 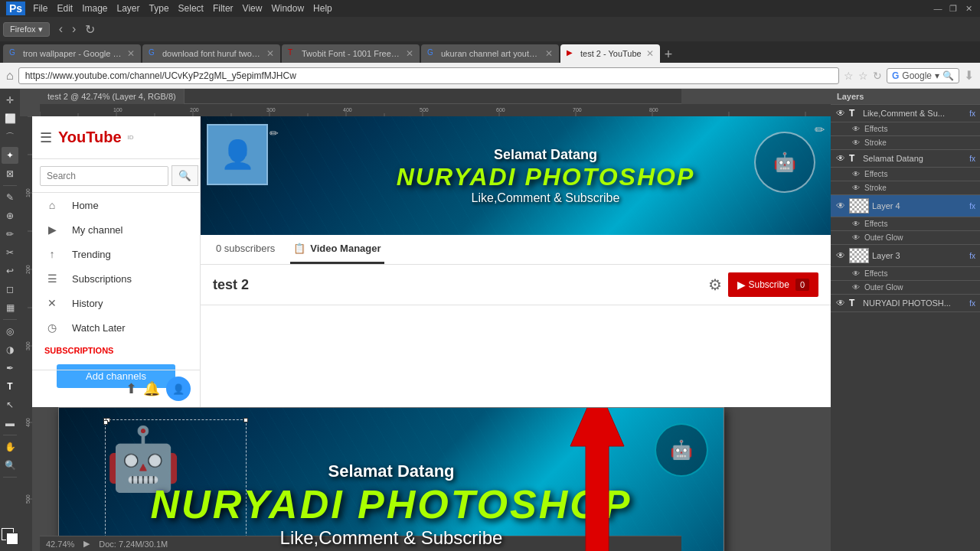 I want to click on yt-nav-mychannel: ▶ My channel, so click(x=116, y=230).